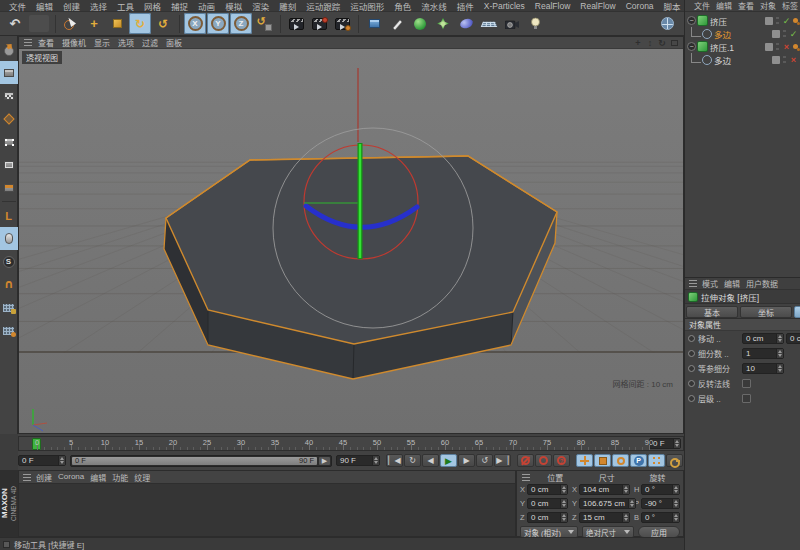 This screenshot has width=800, height=550. I want to click on axis-mode-icon: L, so click(9, 216).